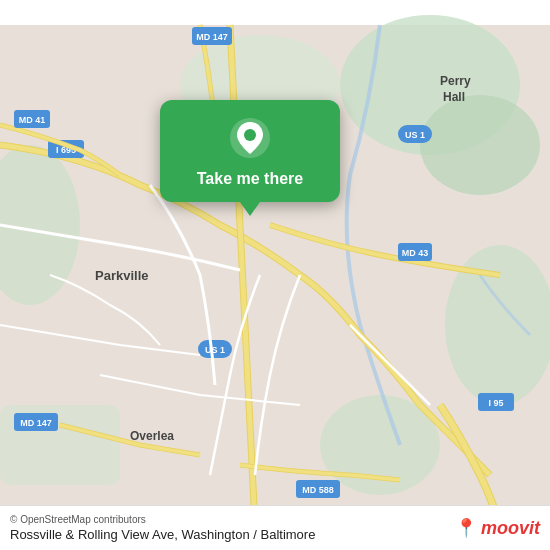 The height and width of the screenshot is (550, 550). What do you see at coordinates (32, 120) in the screenshot?
I see `svg-text: MD 41` at bounding box center [32, 120].